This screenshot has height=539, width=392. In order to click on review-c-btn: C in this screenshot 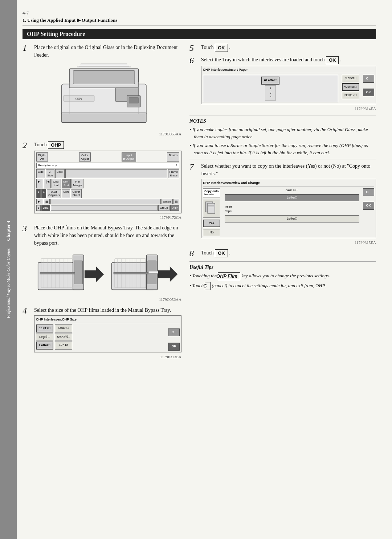, I will do `click(369, 192)`.